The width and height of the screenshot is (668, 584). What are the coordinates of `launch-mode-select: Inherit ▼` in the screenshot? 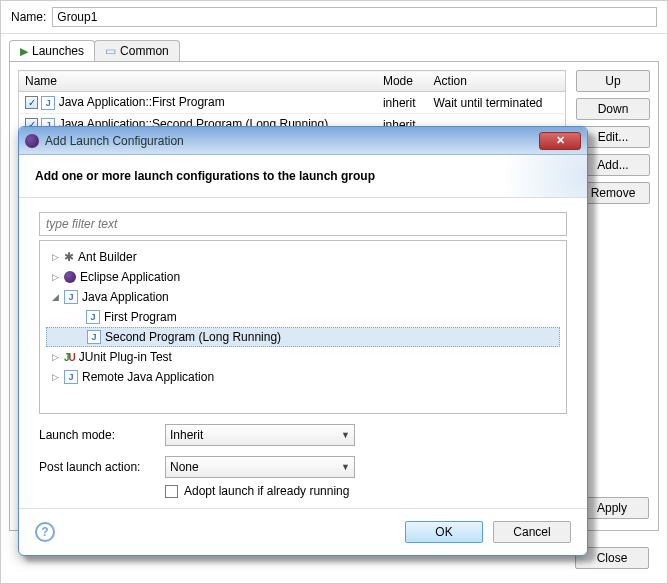 It's located at (260, 435).